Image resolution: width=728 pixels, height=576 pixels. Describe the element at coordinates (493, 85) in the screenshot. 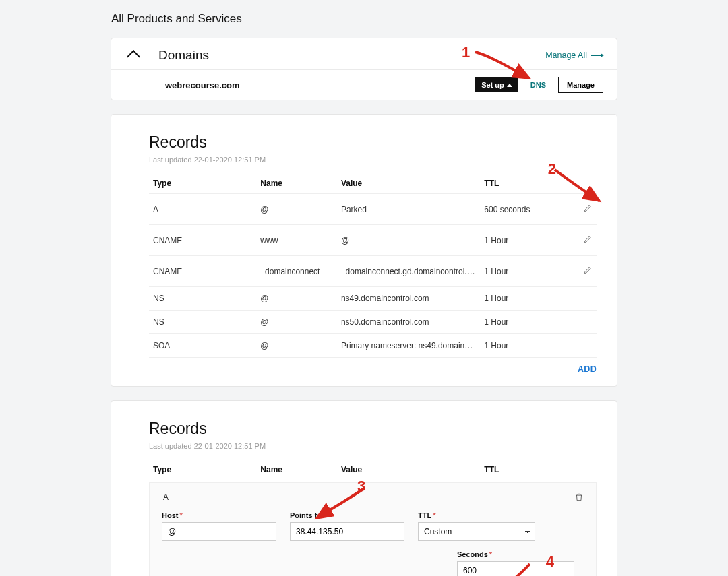

I see `setup-label: Set up` at that location.